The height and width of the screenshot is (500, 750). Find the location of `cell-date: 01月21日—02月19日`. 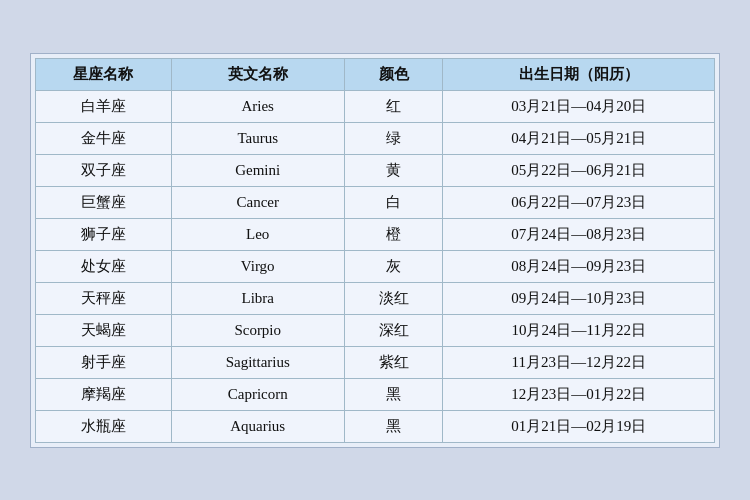

cell-date: 01月21日—02月19日 is located at coordinates (579, 426).